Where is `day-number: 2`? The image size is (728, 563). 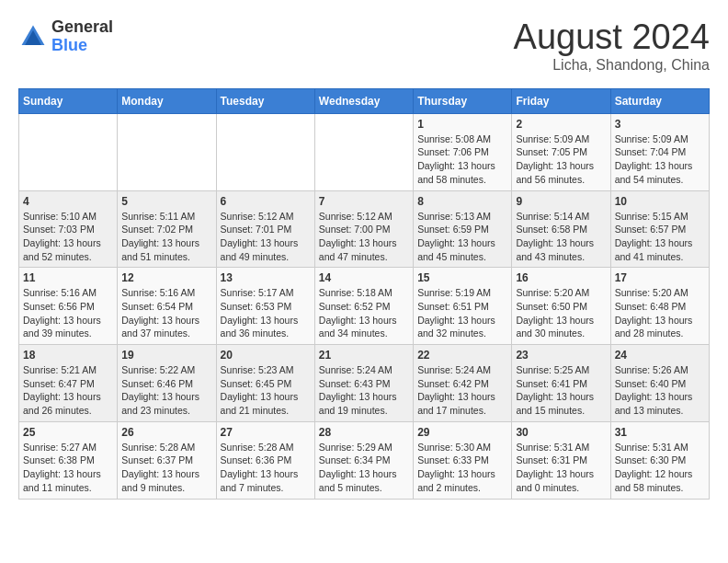
day-number: 2 is located at coordinates (561, 124).